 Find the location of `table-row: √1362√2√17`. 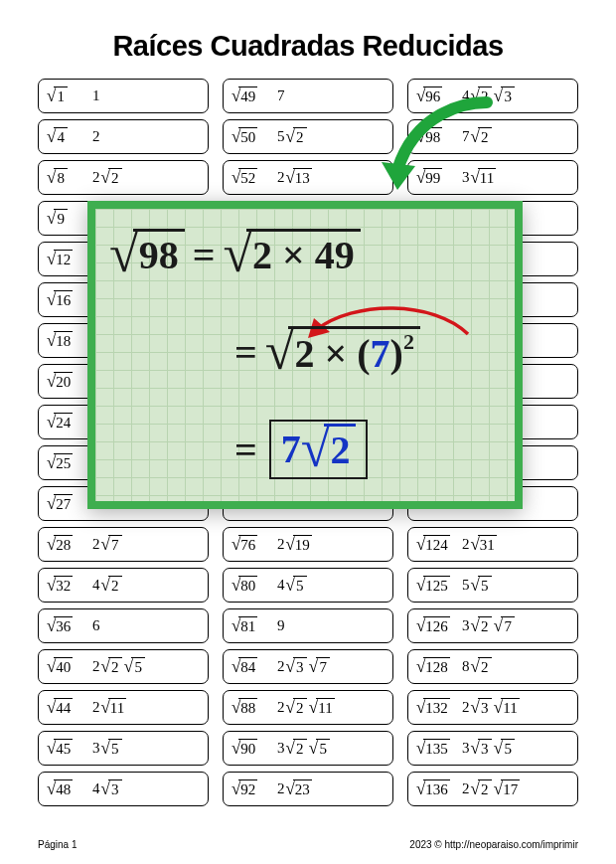

table-row: √1362√2√17 is located at coordinates (493, 789).